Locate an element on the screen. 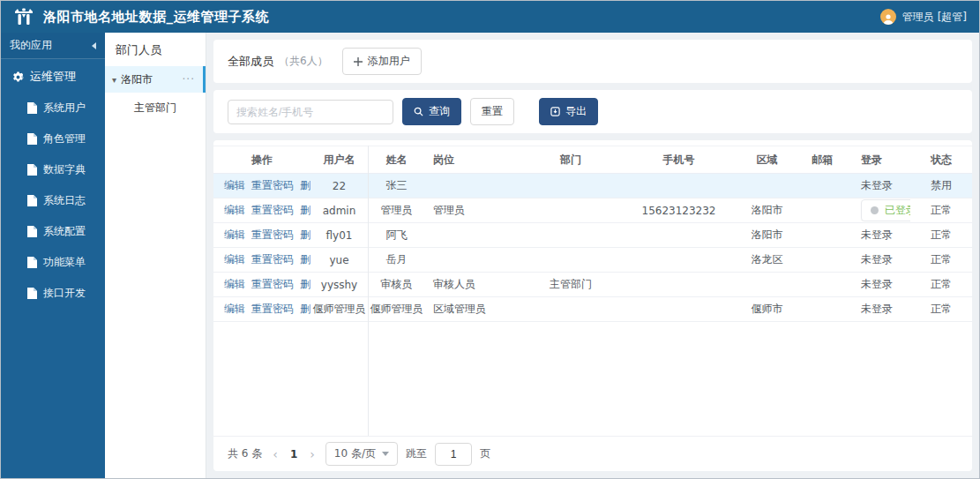 Image resolution: width=980 pixels, height=479 pixels. sidebar-item-label: 系统配置 is located at coordinates (64, 231).